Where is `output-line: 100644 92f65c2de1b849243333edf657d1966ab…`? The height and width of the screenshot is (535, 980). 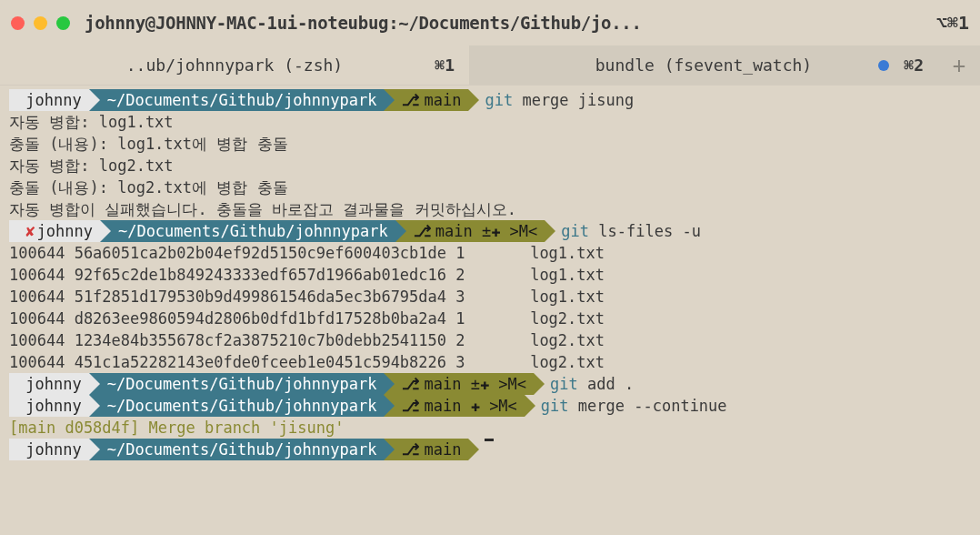 output-line: 100644 92f65c2de1b849243333edf657d1966ab… is located at coordinates (490, 275).